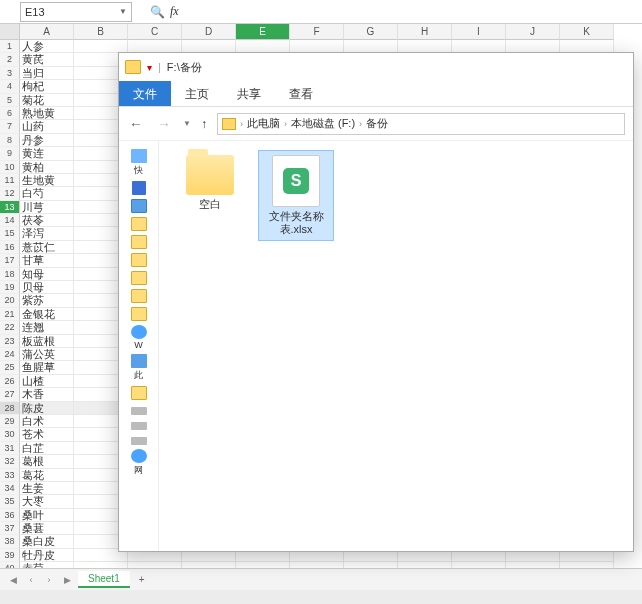  I want to click on column-header: I, so click(479, 32).